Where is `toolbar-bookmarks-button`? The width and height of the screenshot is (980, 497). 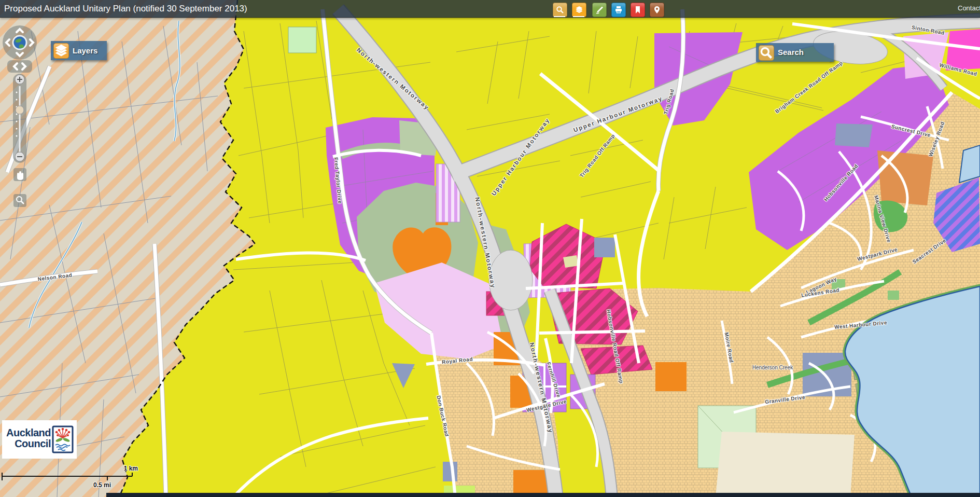 toolbar-bookmarks-button is located at coordinates (638, 10).